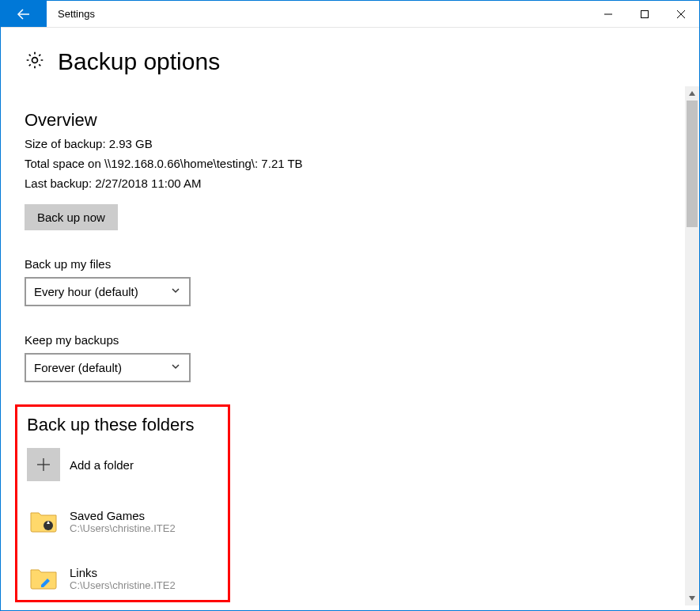 The image size is (700, 611). Describe the element at coordinates (123, 579) in the screenshot. I see `folder-item: Links C:\Users\christine.ITE2` at that location.